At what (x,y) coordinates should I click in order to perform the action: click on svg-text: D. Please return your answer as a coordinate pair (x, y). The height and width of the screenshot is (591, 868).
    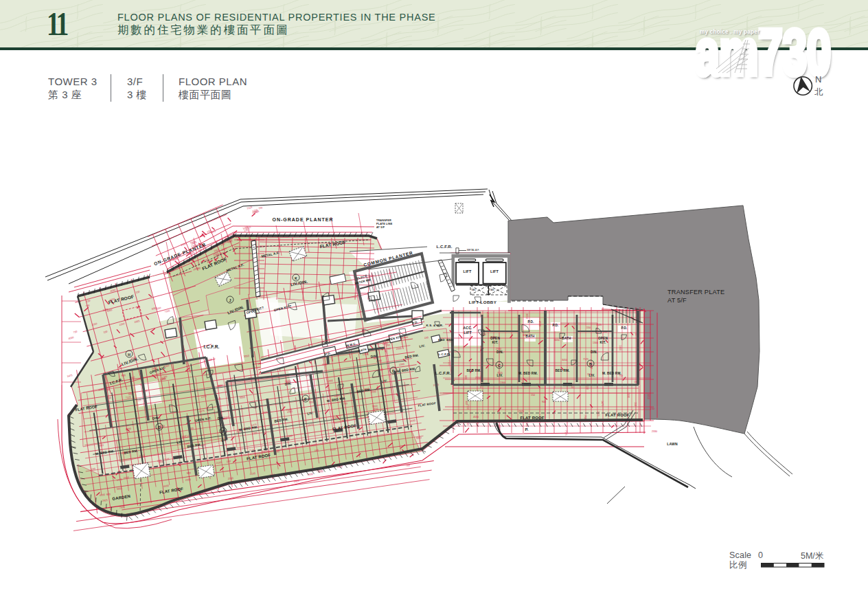
    Looking at the image, I should click on (393, 371).